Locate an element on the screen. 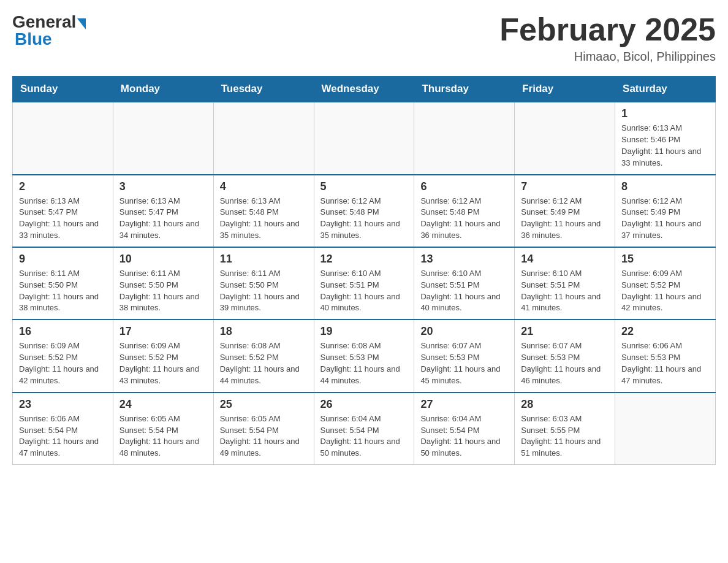  day-number: 25 is located at coordinates (264, 405).